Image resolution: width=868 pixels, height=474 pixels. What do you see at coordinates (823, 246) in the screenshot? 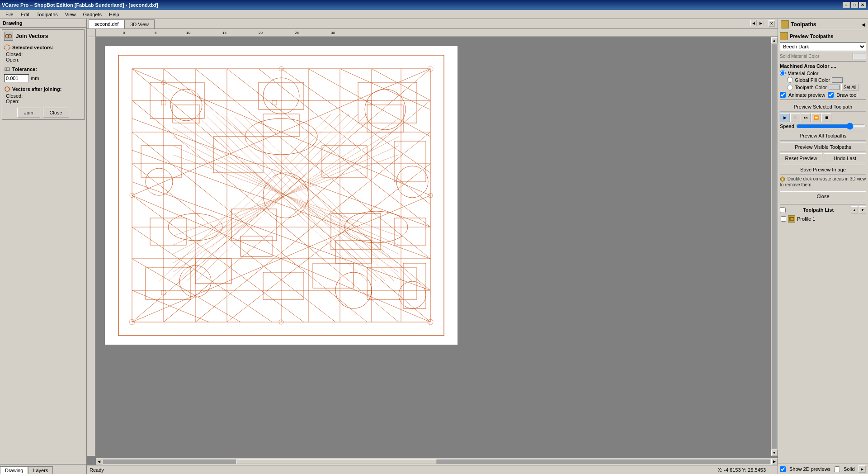
I see `right-panel: Toolpaths ◀ Preview Toolpaths Beech Dark` at bounding box center [823, 246].